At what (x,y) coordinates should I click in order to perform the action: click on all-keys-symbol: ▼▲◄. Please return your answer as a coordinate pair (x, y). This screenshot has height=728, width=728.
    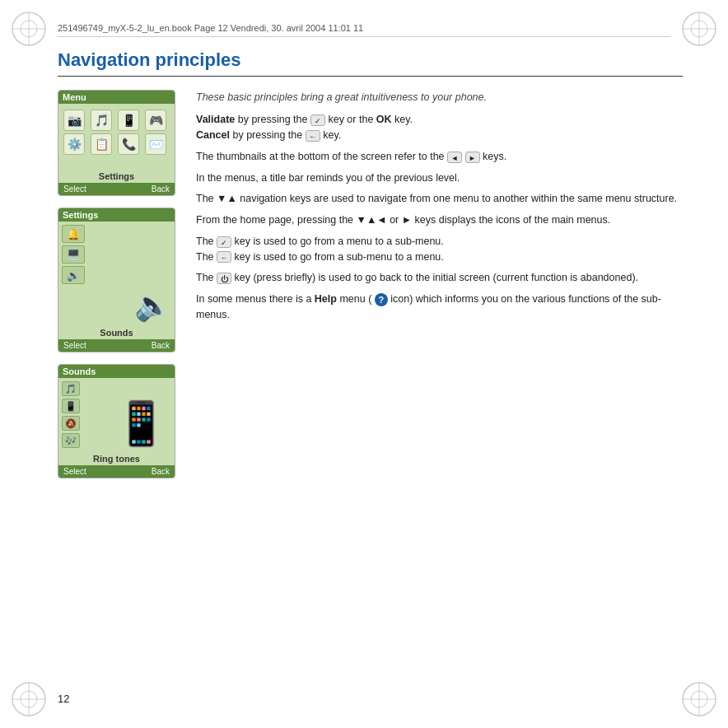
    Looking at the image, I should click on (372, 220).